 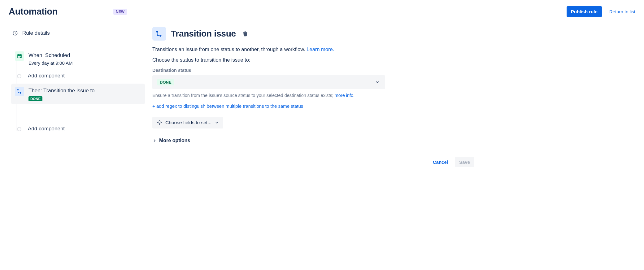 What do you see at coordinates (120, 12) in the screenshot?
I see `new-badge: NEW` at bounding box center [120, 12].